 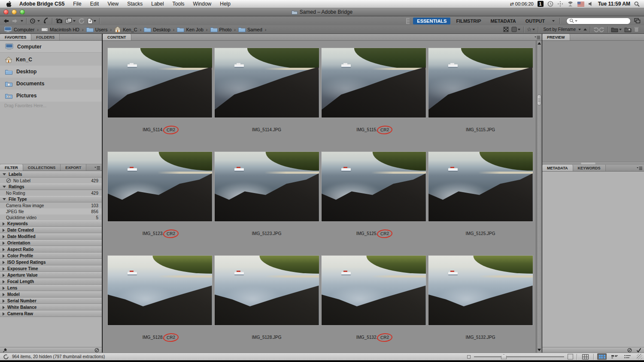 I want to click on open-recent-folder-button, so click(x=617, y=30).